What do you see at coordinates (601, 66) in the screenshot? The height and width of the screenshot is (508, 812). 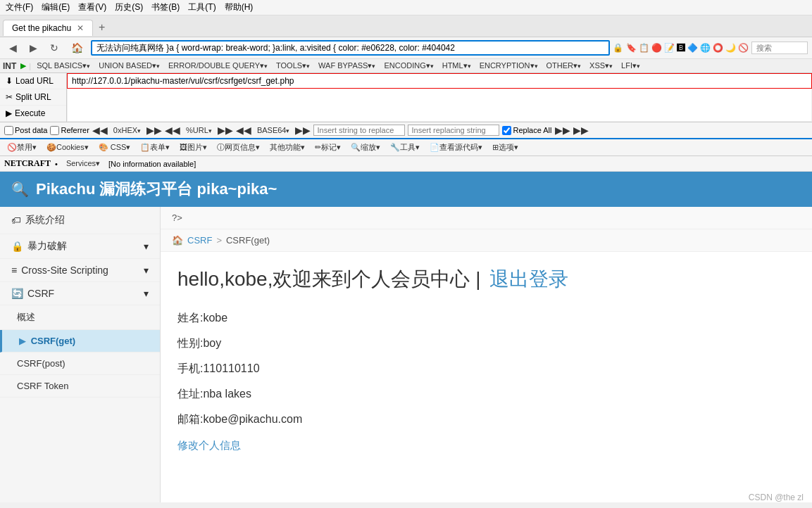 I see `hackbar-xss: XSS▾` at bounding box center [601, 66].